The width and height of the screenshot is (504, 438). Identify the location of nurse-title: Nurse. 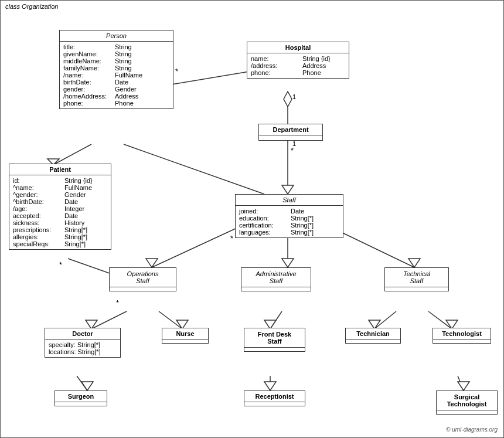
(185, 334).